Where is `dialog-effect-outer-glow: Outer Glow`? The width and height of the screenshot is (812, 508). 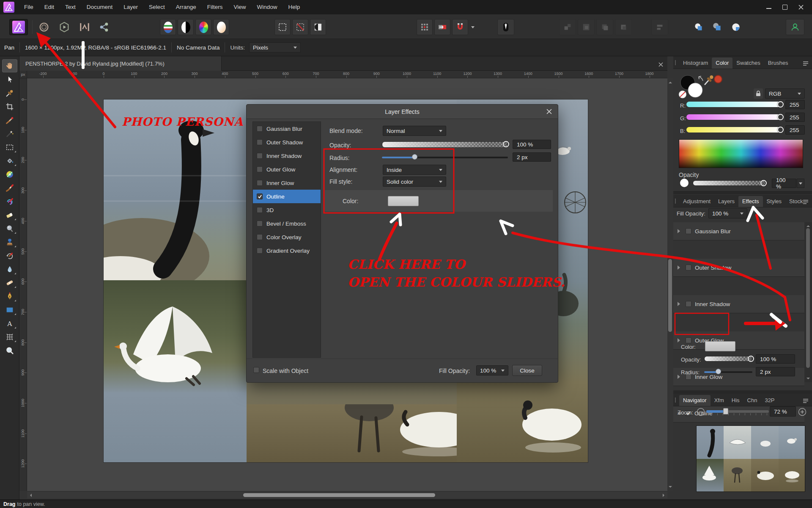 dialog-effect-outer-glow: Outer Glow is located at coordinates (287, 169).